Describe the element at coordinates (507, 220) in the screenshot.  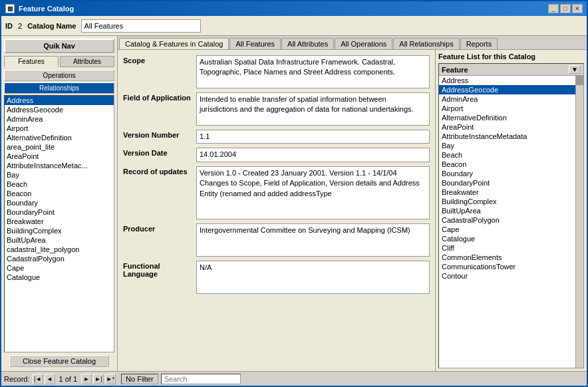
I see `catalog-item: CadastralPolygon` at that location.